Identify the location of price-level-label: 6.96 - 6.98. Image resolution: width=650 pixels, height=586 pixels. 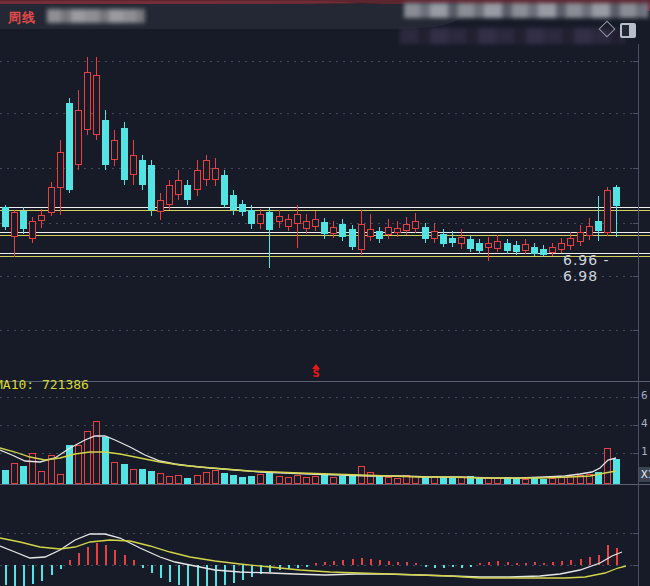
(606, 268).